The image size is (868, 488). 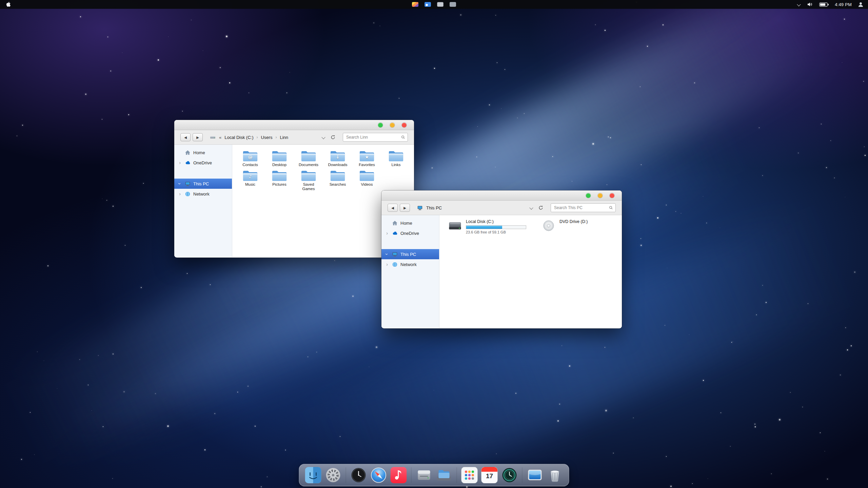 What do you see at coordinates (510, 475) in the screenshot?
I see `time-machine-dock-icon` at bounding box center [510, 475].